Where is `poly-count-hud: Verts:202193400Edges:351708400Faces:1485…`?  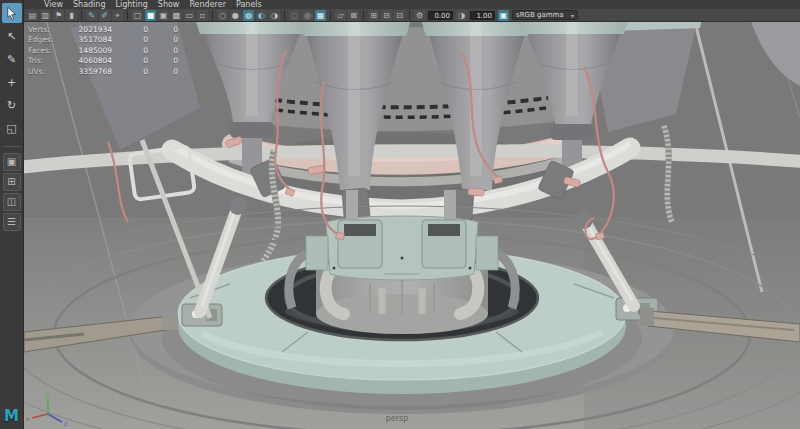 poly-count-hud: Verts:202193400Edges:351708400Faces:1485… is located at coordinates (103, 50).